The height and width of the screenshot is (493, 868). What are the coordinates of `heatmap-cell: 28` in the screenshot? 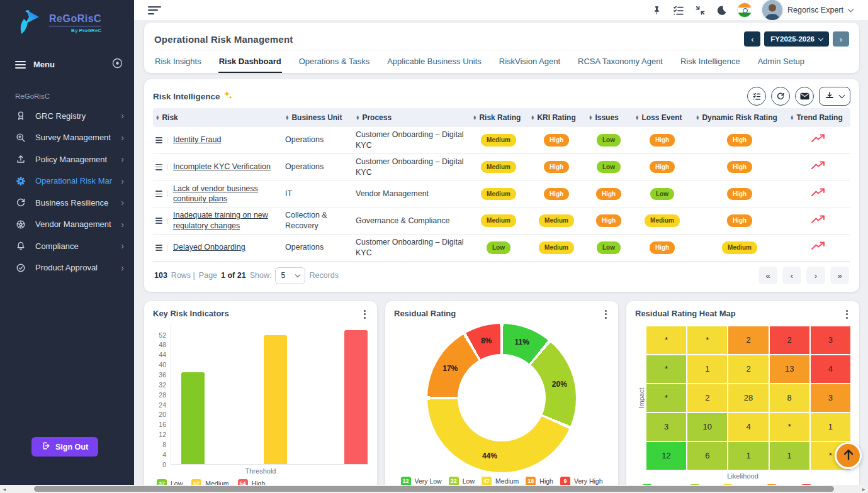 It's located at (748, 398).